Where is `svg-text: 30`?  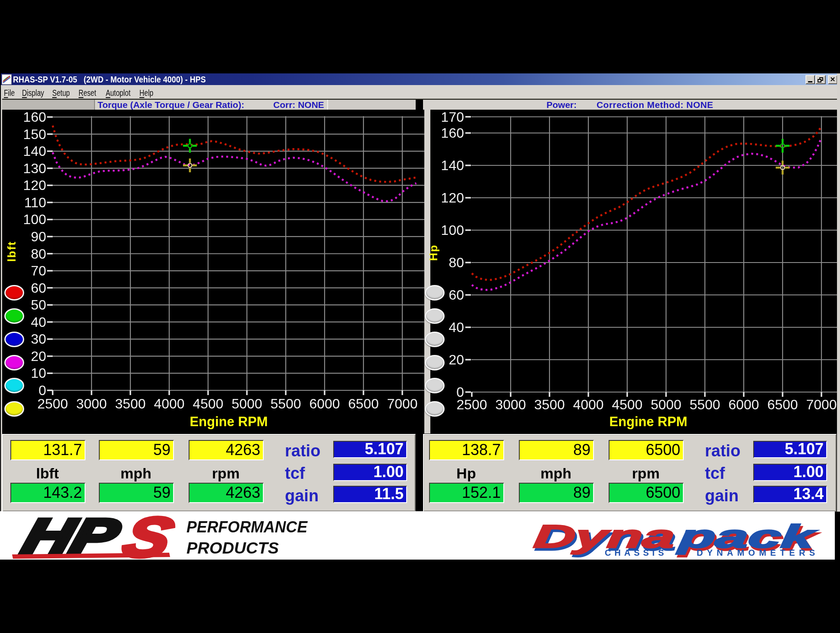 svg-text: 30 is located at coordinates (38, 339).